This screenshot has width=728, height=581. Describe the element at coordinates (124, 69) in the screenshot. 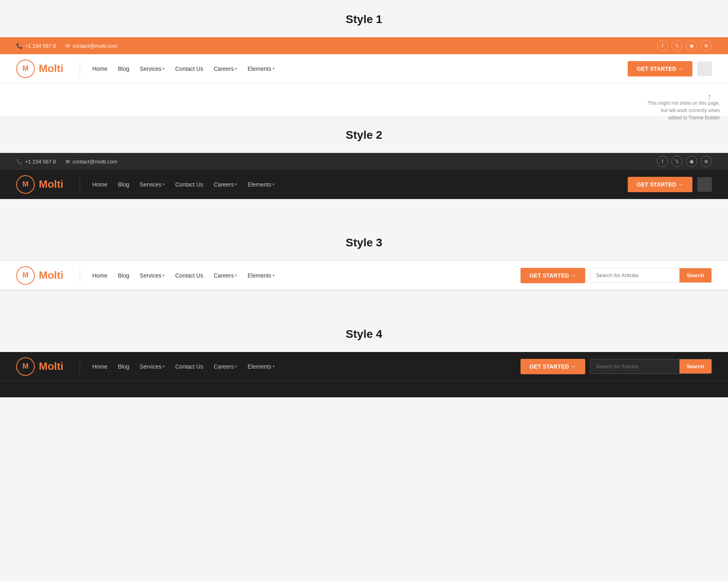

I see `nav-blog: Blog` at that location.